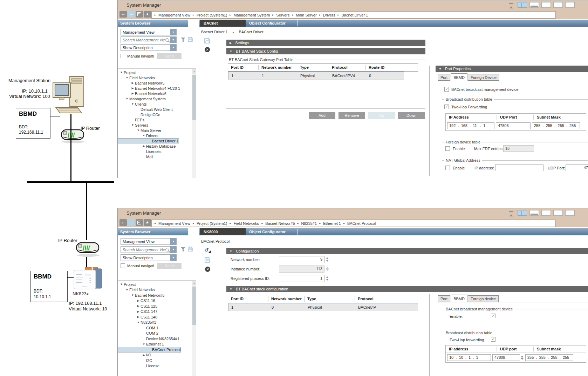 The height and width of the screenshot is (376, 588). Describe the element at coordinates (155, 146) in the screenshot. I see `tree-item-history-database: ▶History Database` at that location.